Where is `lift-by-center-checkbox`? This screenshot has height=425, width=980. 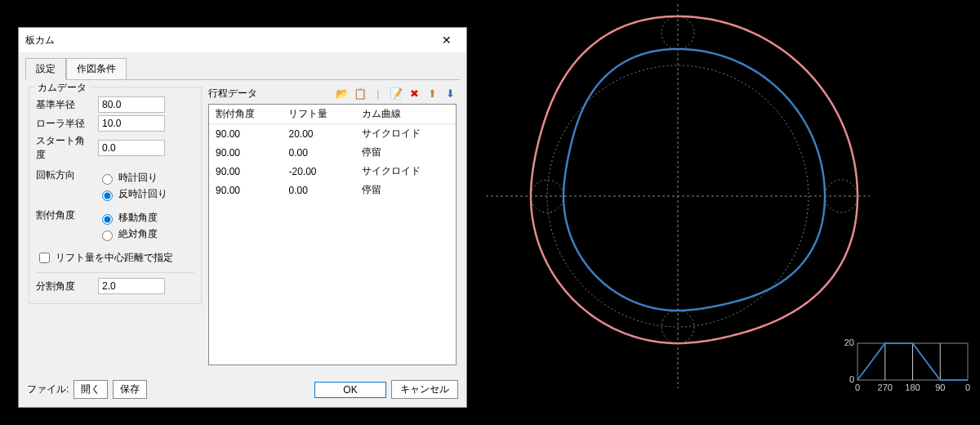
lift-by-center-checkbox is located at coordinates (44, 258).